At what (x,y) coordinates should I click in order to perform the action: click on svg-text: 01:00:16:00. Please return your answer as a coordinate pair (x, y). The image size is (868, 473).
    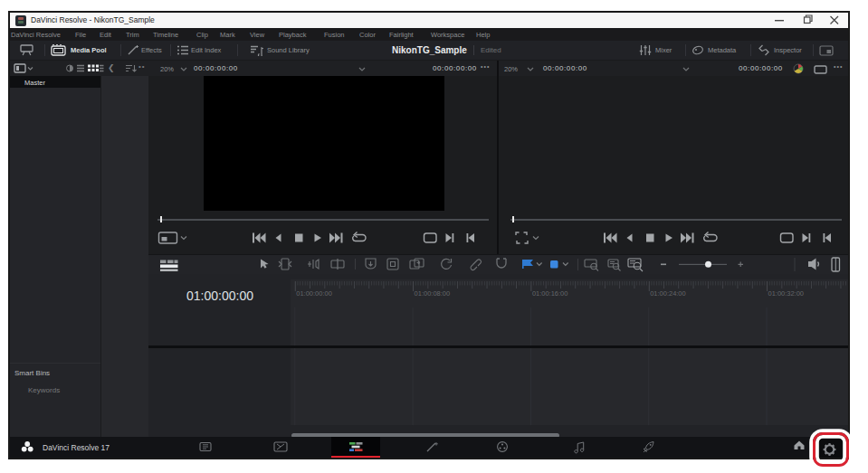
    Looking at the image, I should click on (550, 293).